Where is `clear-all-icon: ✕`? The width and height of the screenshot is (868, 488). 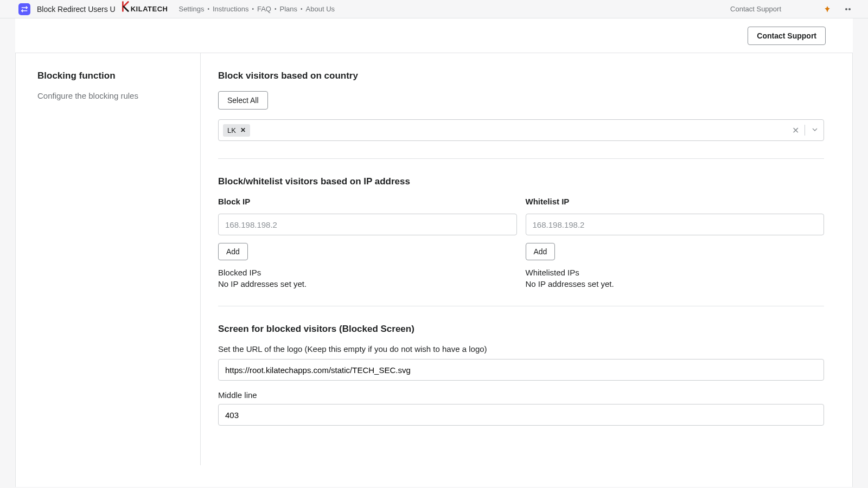 clear-all-icon: ✕ is located at coordinates (795, 130).